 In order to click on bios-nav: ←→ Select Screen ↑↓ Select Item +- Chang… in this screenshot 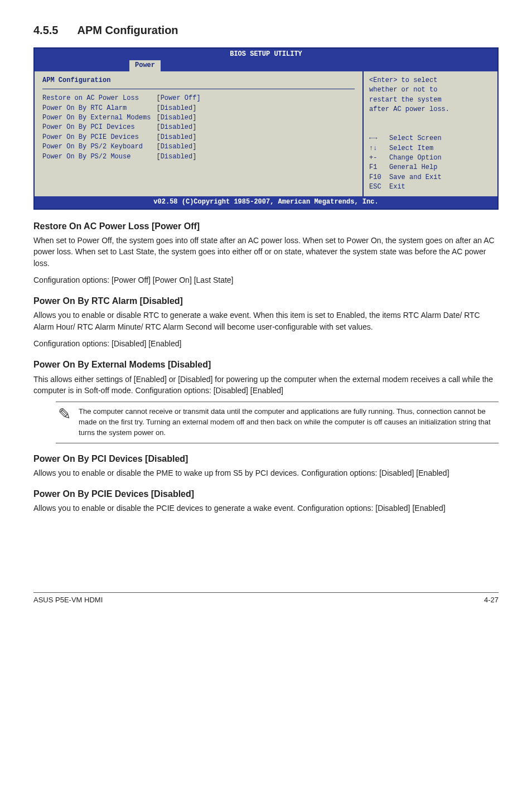, I will do `click(405, 163)`.